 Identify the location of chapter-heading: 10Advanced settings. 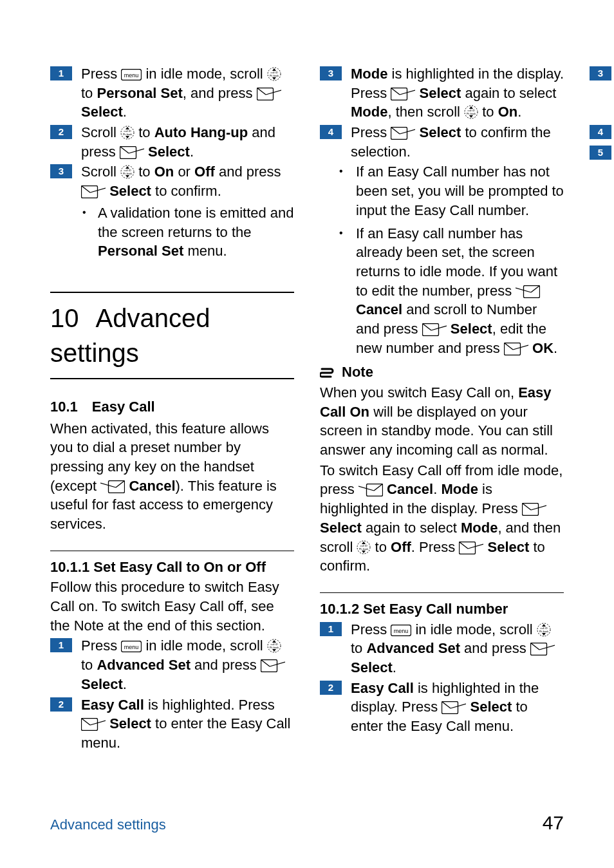
(172, 335).